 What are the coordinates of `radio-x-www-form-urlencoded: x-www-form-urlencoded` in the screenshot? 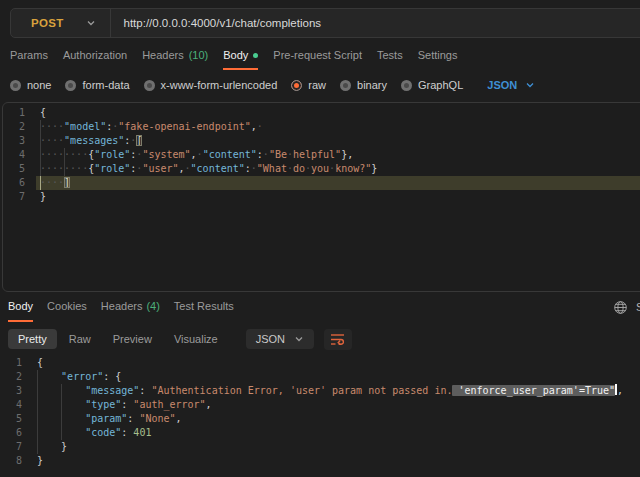 It's located at (211, 85).